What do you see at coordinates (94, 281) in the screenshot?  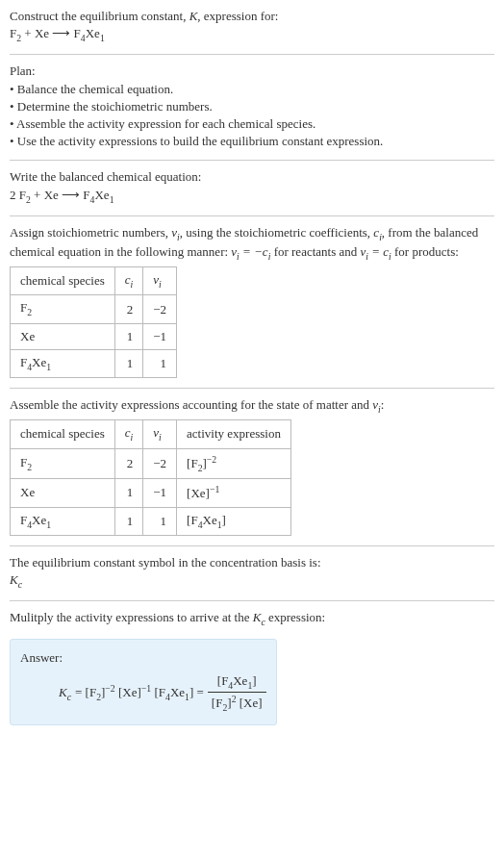 I see `table-header-row: chemical species ci νi` at bounding box center [94, 281].